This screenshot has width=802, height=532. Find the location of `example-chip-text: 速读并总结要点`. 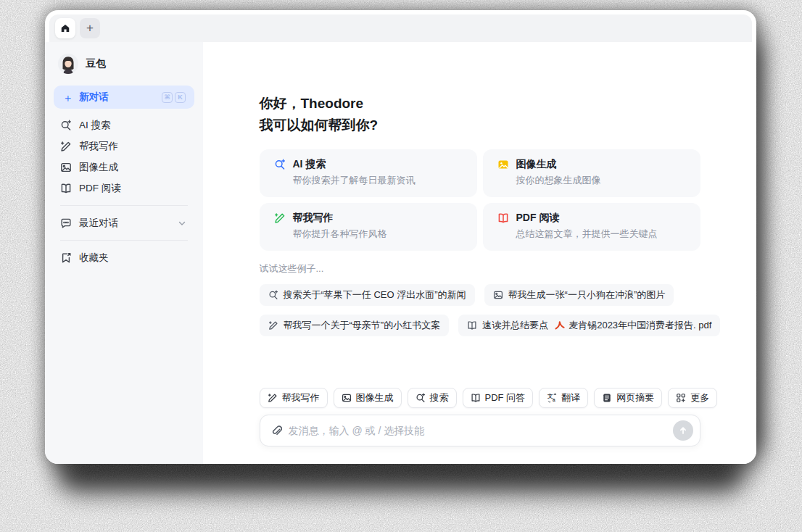

example-chip-text: 速读并总结要点 is located at coordinates (515, 325).